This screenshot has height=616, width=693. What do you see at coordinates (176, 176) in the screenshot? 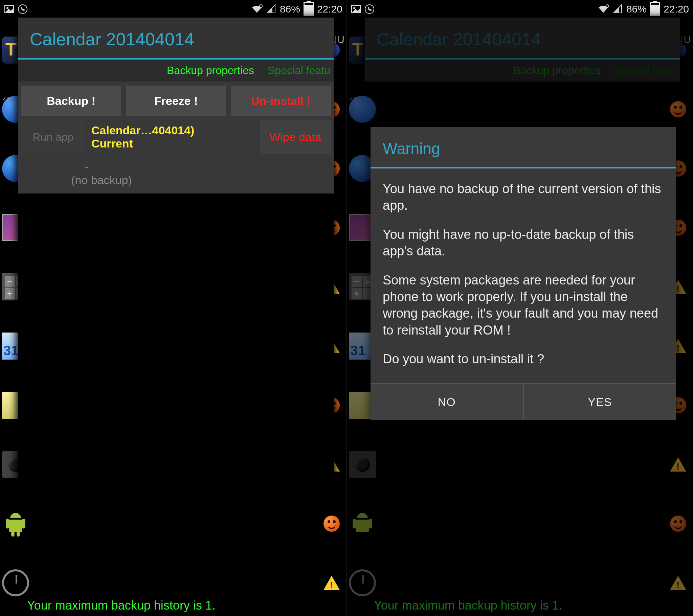
I see `no-backup-area: - (no backup)` at bounding box center [176, 176].